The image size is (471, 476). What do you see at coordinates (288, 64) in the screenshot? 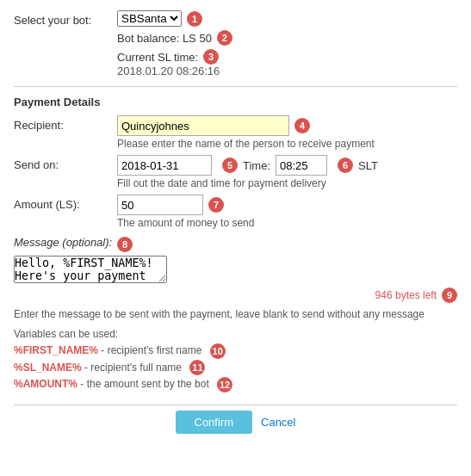
I see `current-sl-time-block: Current SL time: 3 2018.01.20 08:26:16` at bounding box center [288, 64].